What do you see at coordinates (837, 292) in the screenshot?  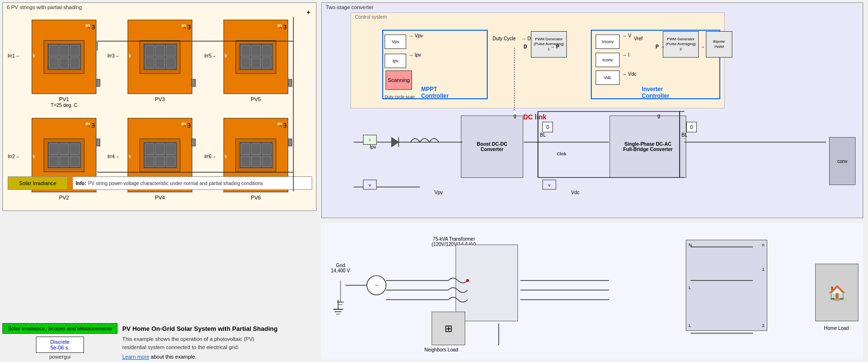 I see `home-load-icon: 🏠` at bounding box center [837, 292].